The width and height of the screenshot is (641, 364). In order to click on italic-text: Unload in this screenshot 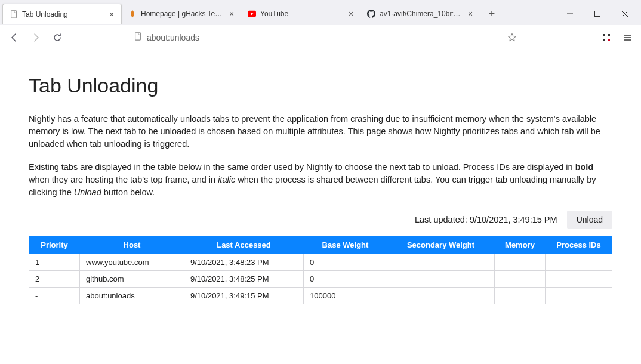, I will do `click(88, 192)`.